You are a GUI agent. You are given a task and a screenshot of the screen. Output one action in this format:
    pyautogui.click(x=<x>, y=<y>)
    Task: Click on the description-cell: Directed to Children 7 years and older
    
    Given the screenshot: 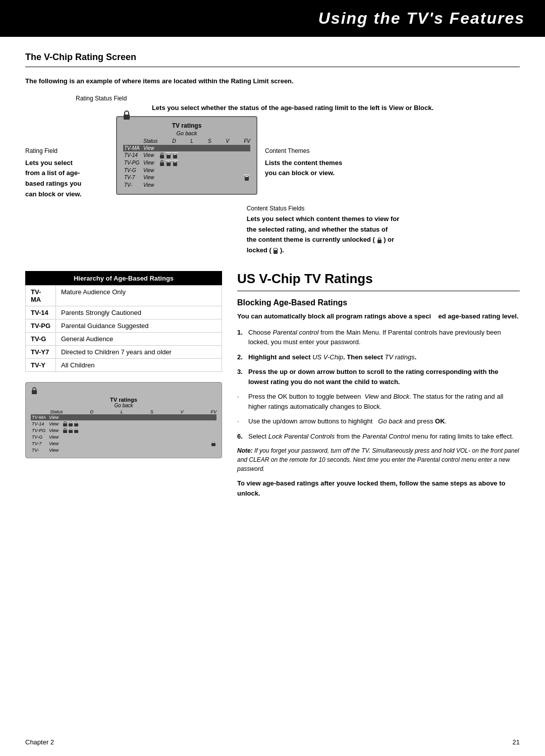 What is the action you would take?
    pyautogui.click(x=139, y=352)
    